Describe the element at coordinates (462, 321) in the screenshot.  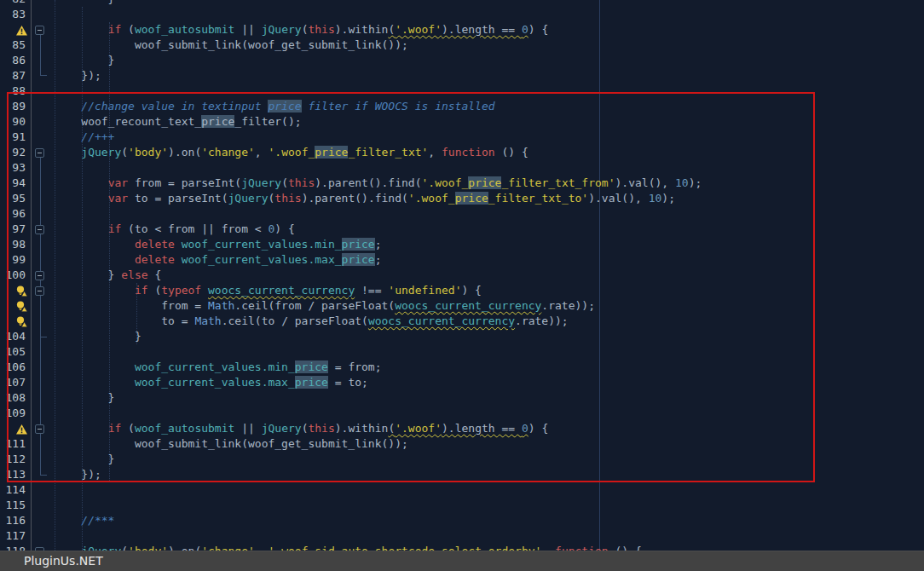
I see `code-line: to = Math.ceil(to / parseFloat(woocs_cur…` at that location.